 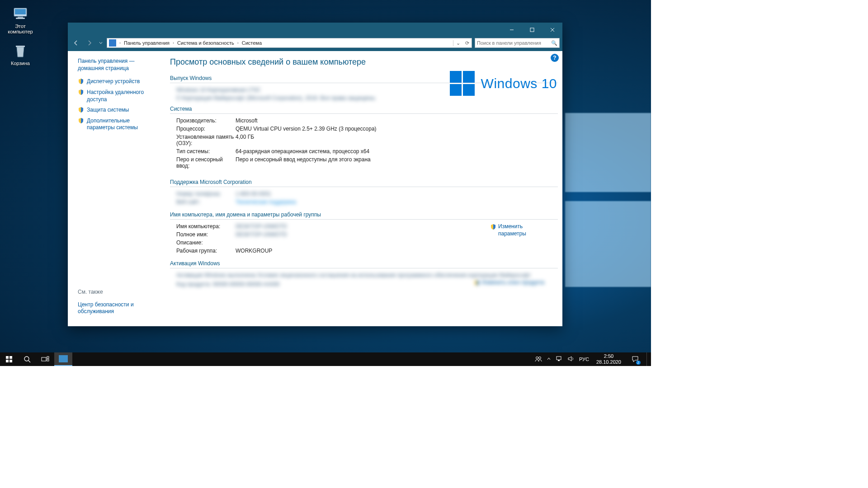 I want to click on control-panel-home-link: Панель управления — домашняя страница, so click(x=116, y=65).